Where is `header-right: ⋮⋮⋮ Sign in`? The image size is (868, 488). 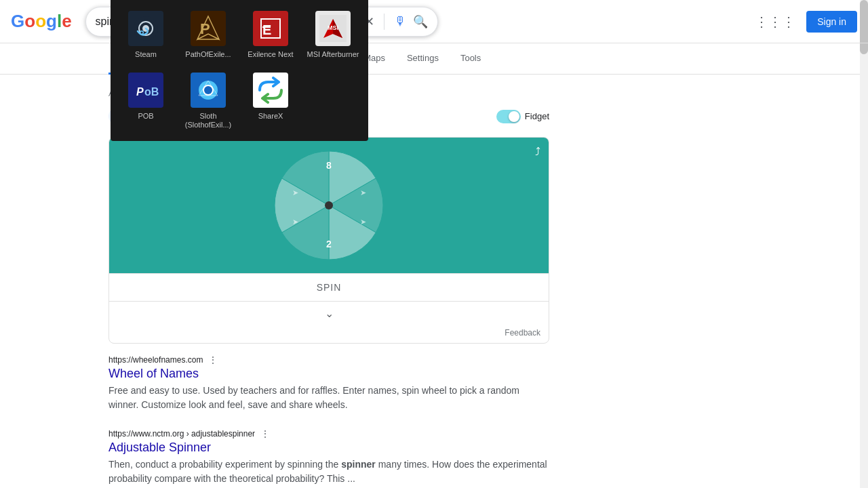
header-right: ⋮⋮⋮ Sign in is located at coordinates (806, 22).